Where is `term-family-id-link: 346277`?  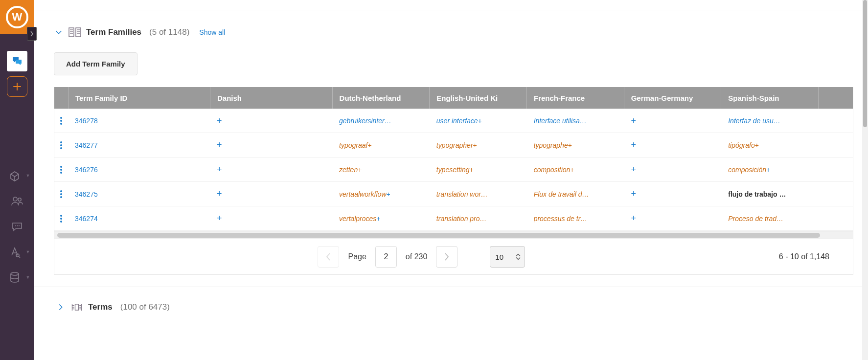
term-family-id-link: 346277 is located at coordinates (86, 145).